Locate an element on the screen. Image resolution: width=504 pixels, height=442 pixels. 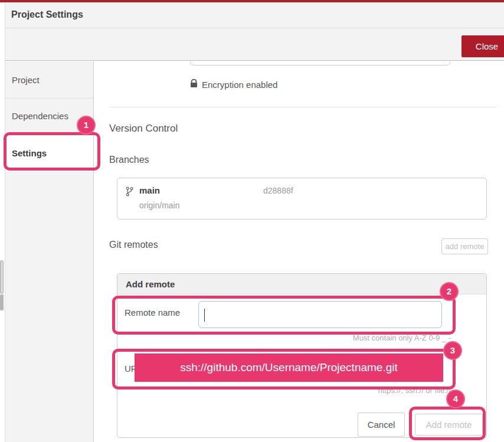
left-scrollbar-segment is located at coordinates (2, 302).